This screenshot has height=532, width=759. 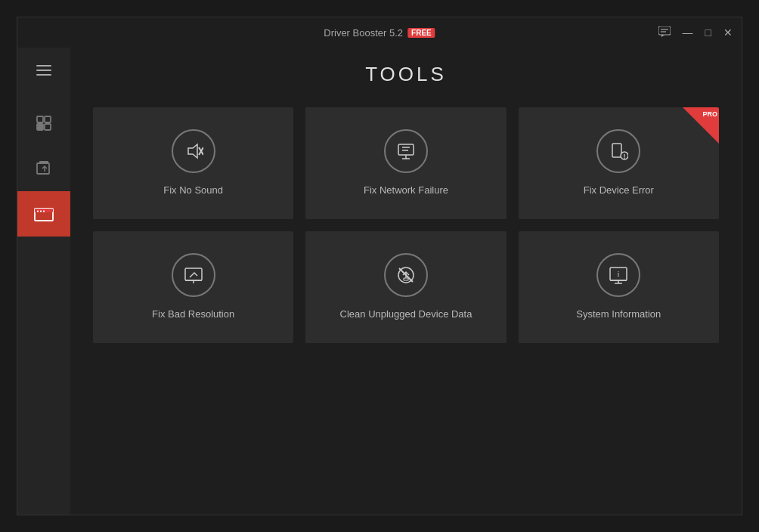 I want to click on minimize-button: —, so click(x=688, y=32).